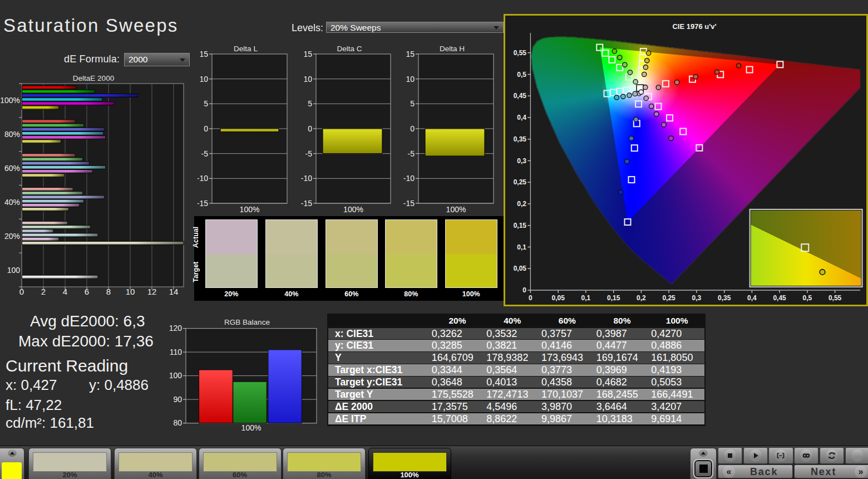 The height and width of the screenshot is (479, 868). I want to click on svg-text: 80%, so click(12, 134).